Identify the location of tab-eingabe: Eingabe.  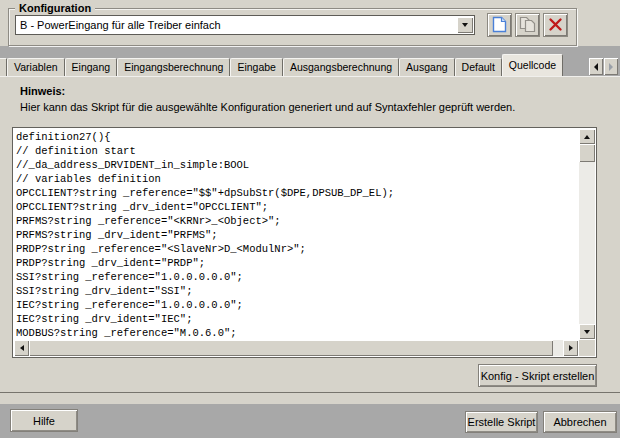
(256, 67).